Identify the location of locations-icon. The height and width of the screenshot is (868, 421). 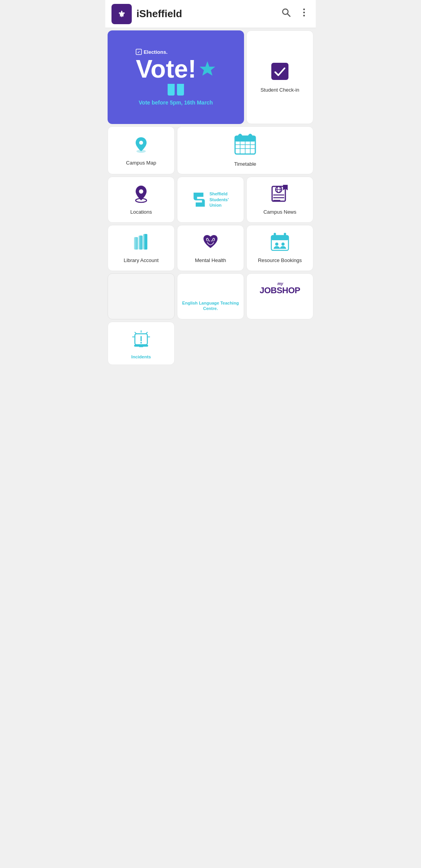
(141, 194).